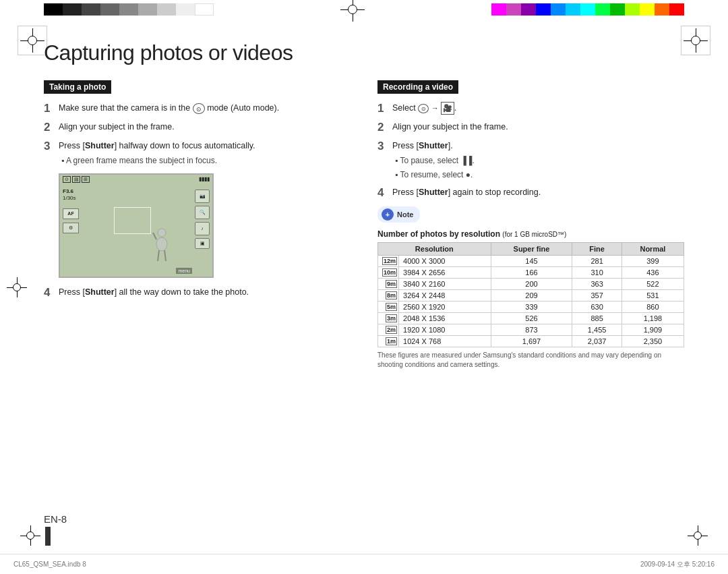  What do you see at coordinates (531, 283) in the screenshot?
I see `table-row: 9m 3840 X 2160 200 363 522` at bounding box center [531, 283].